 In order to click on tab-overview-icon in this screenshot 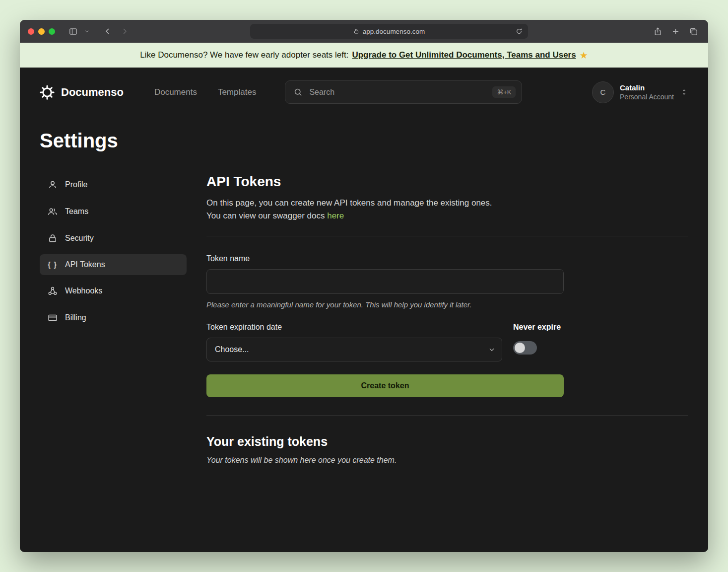, I will do `click(693, 31)`.